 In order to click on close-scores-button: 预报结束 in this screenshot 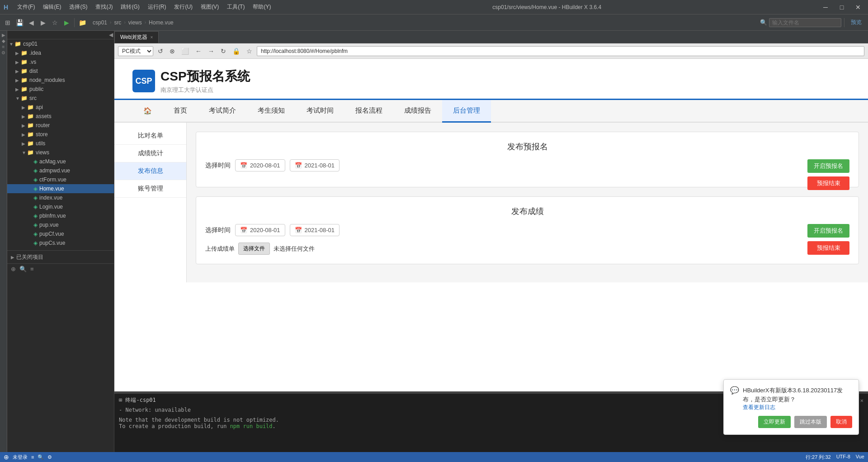, I will do `click(828, 248)`.